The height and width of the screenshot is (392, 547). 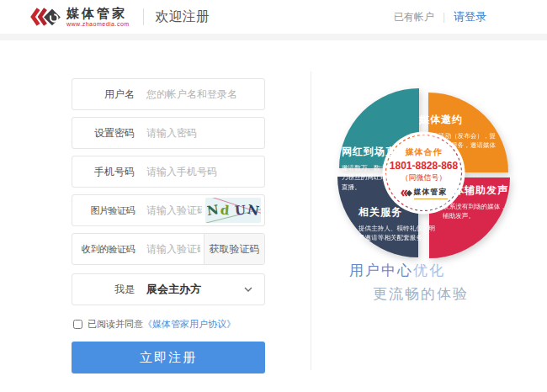 What do you see at coordinates (424, 166) in the screenshot?
I see `center-phone-number: 1801-8828-868` at bounding box center [424, 166].